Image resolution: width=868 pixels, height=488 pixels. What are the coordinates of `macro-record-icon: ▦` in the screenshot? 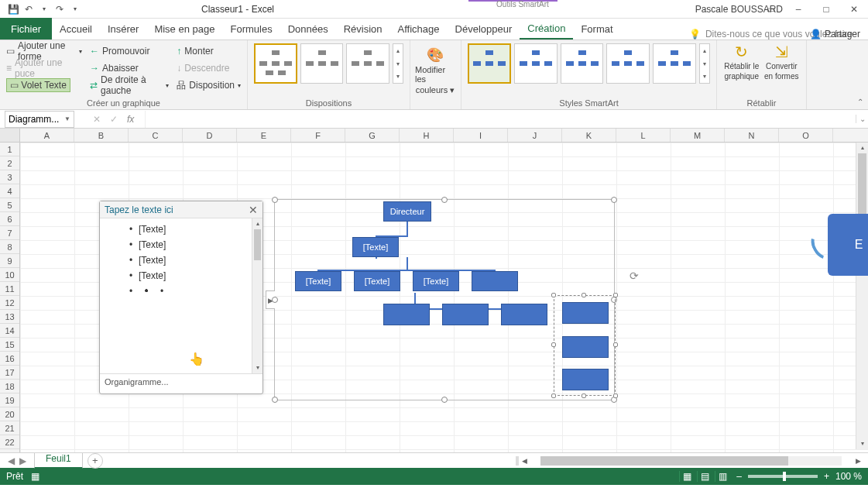 It's located at (36, 476).